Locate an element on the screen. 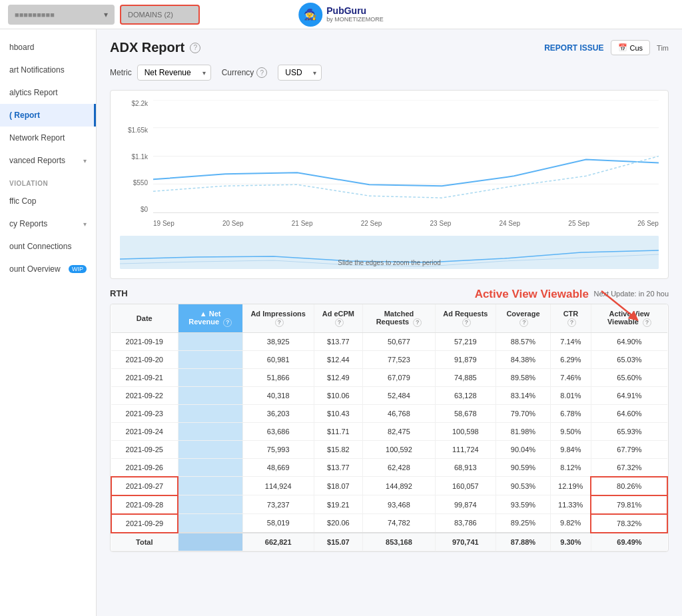 The image size is (682, 616). cell-coverage: 89.58% is located at coordinates (523, 377).